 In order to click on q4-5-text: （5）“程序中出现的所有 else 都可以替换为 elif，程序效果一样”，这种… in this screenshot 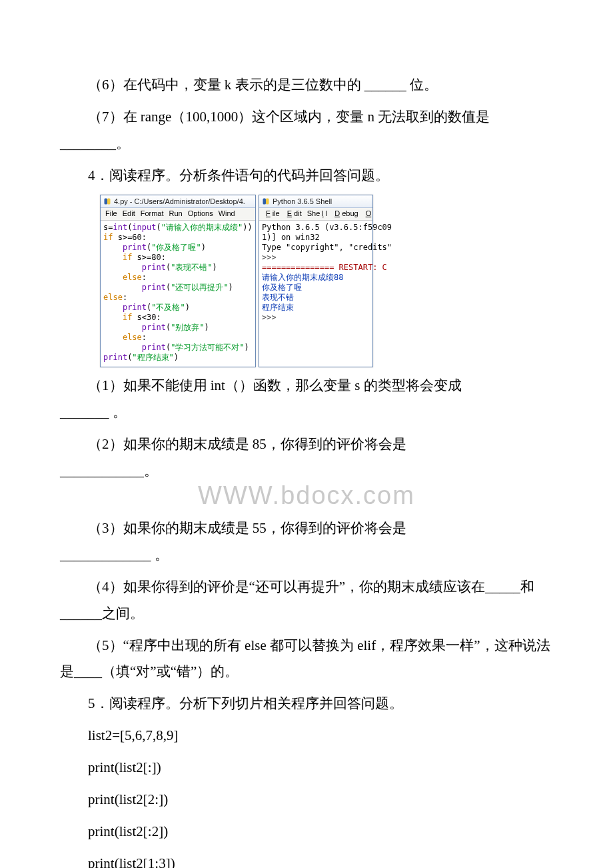, I will do `click(305, 659)`.